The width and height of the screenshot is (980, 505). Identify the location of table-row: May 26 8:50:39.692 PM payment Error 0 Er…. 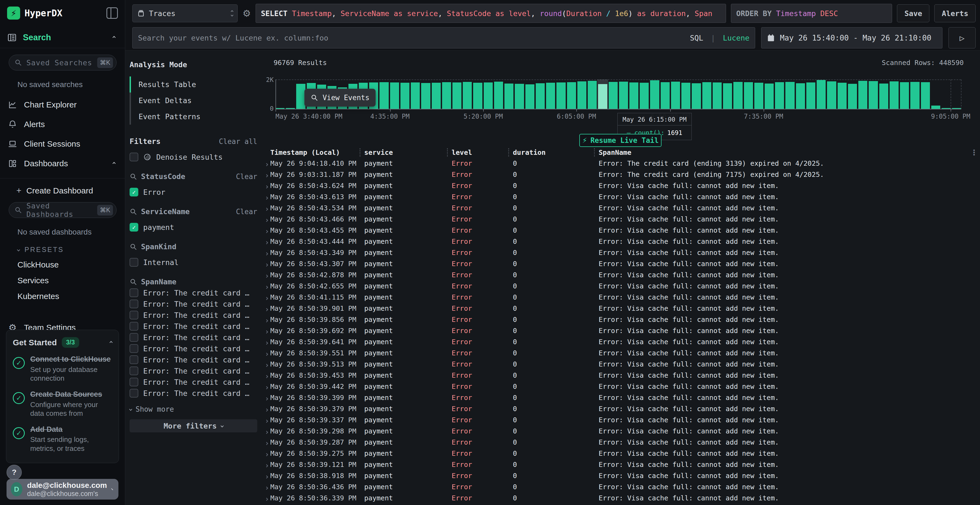
(622, 331).